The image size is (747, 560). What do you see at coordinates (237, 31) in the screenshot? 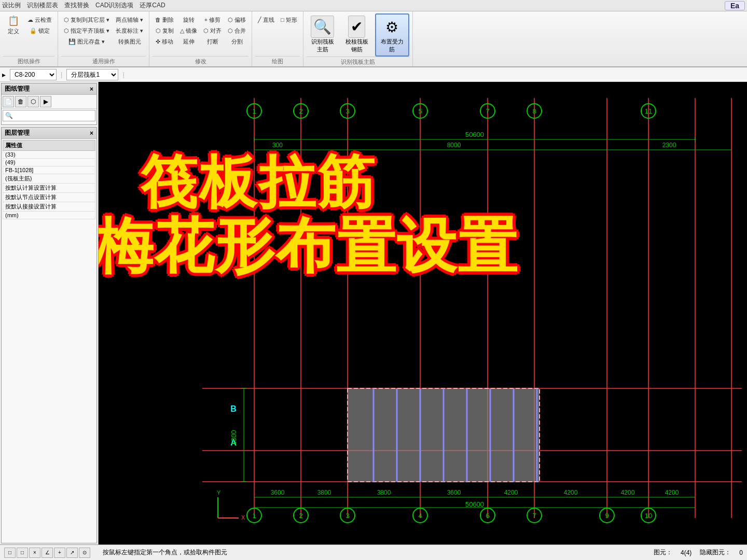
I see `btn-merge: ⬡ 合并` at bounding box center [237, 31].